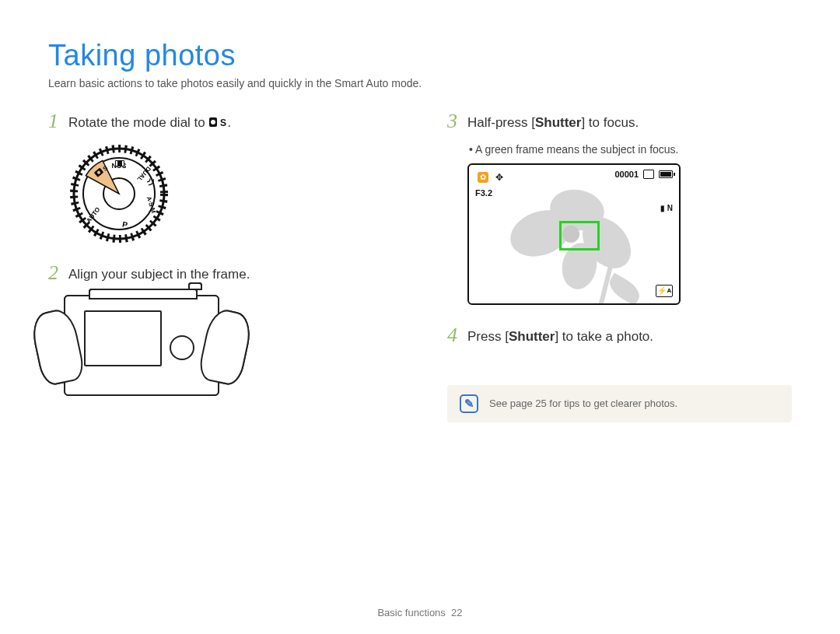 Image resolution: width=840 pixels, height=634 pixels. I want to click on aperture-readout: F3.2, so click(484, 193).